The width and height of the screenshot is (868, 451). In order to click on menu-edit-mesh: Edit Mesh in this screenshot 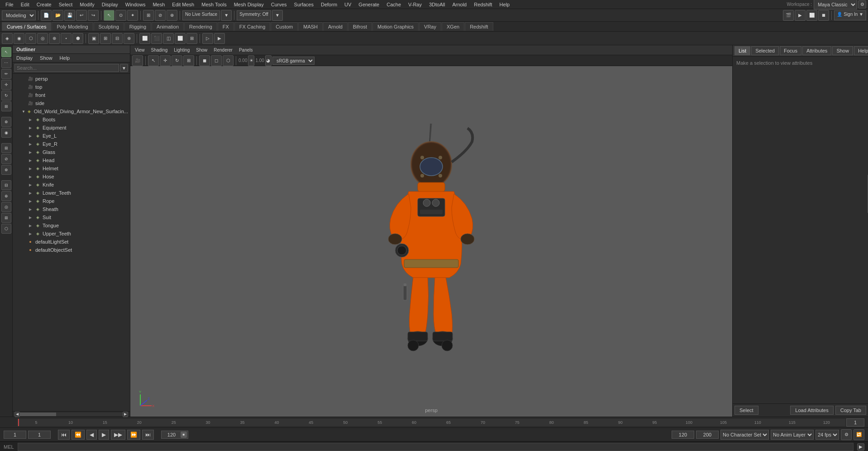, I will do `click(183, 5)`.